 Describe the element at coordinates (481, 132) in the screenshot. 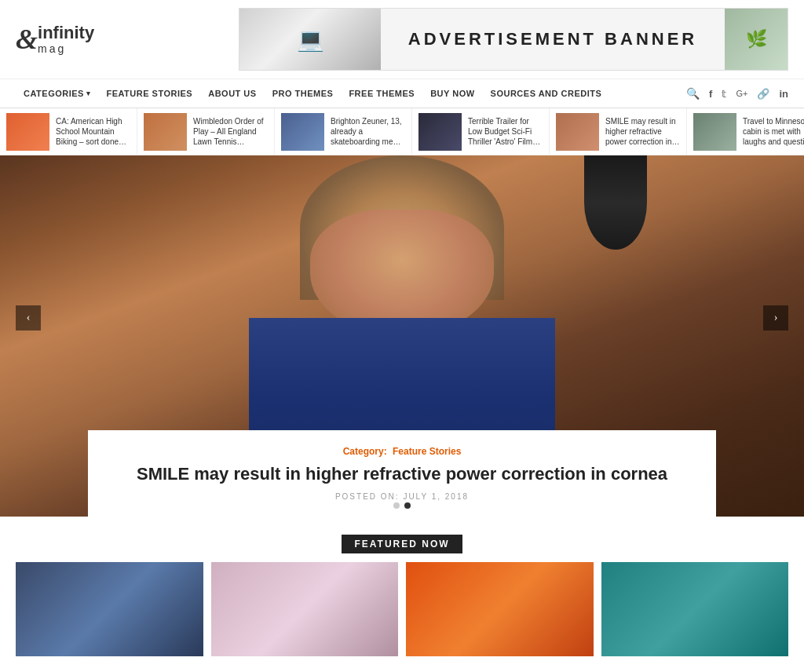

I see `ticker-item-4: Terrible Trailer for Low Budget Sci-Fi T…` at that location.